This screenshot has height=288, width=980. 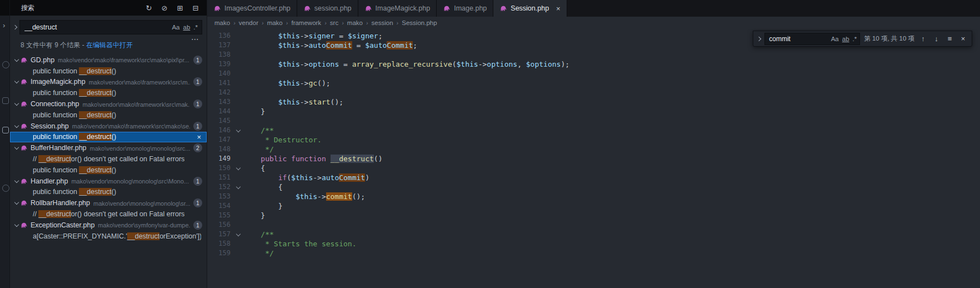 What do you see at coordinates (593, 64) in the screenshot?
I see `code-line: 139 $this->options = array_replace_recur…` at bounding box center [593, 64].